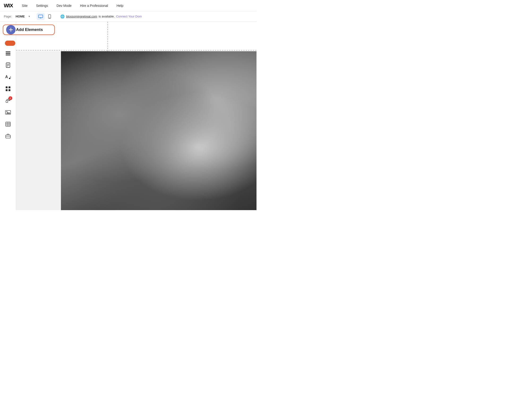  Describe the element at coordinates (7, 77) in the screenshot. I see `svg-text: A` at that location.